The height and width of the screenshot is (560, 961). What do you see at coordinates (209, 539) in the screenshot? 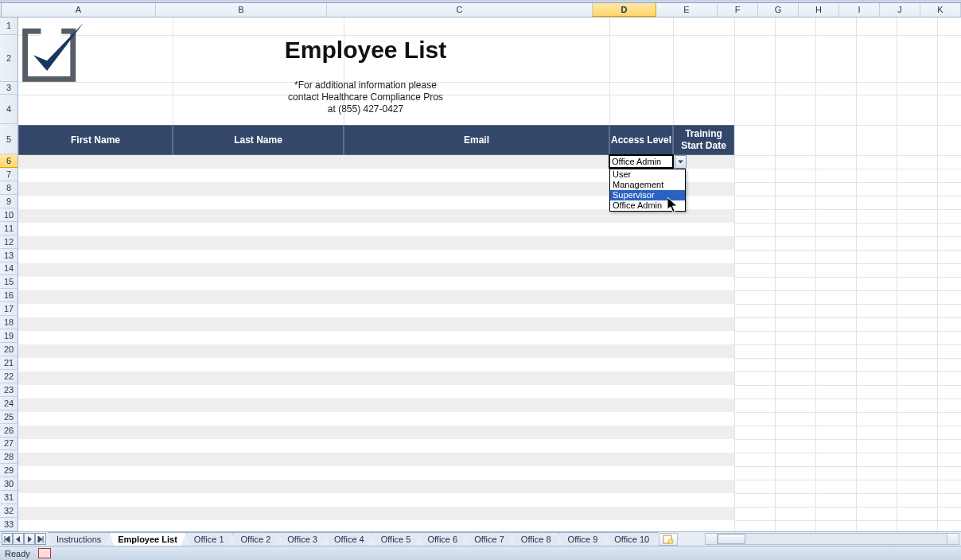
I see `sheet-tab: Office 1` at bounding box center [209, 539].